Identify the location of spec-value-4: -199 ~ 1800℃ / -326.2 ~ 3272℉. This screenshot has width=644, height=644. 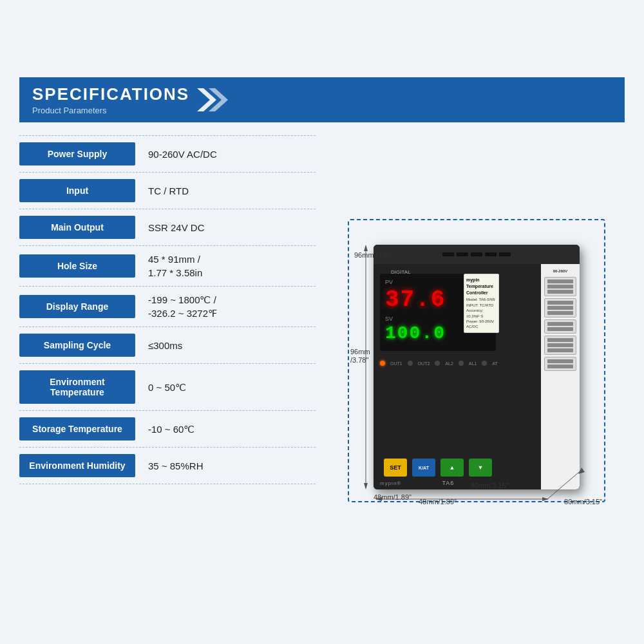
(225, 307).